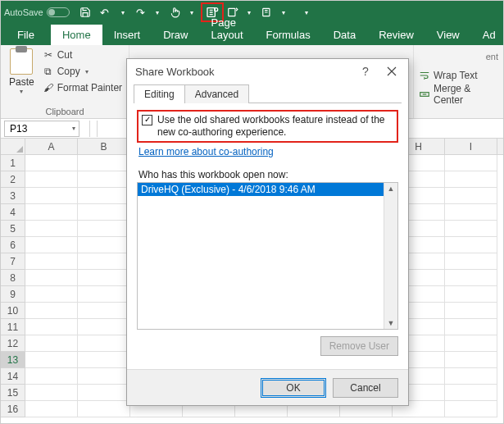 Image resolution: width=504 pixels, height=424 pixels. I want to click on ok-button: OK, so click(293, 388).